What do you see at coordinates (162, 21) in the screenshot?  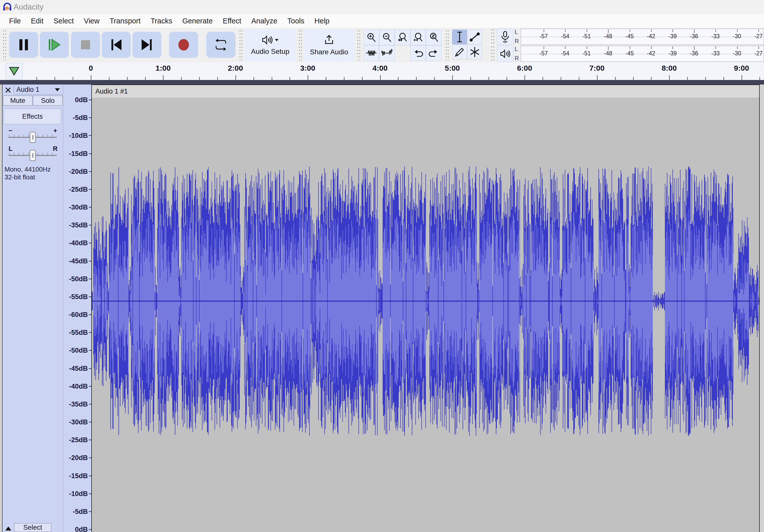 I see `menu-tracks: Tracks` at bounding box center [162, 21].